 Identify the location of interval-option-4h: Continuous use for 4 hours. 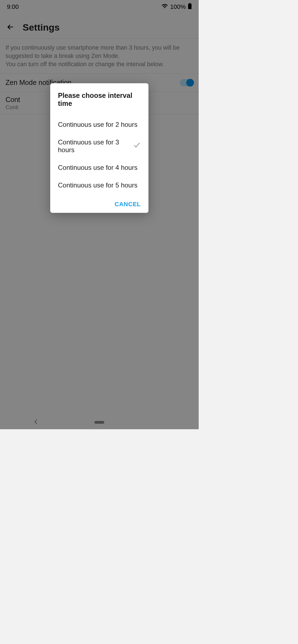
(99, 168).